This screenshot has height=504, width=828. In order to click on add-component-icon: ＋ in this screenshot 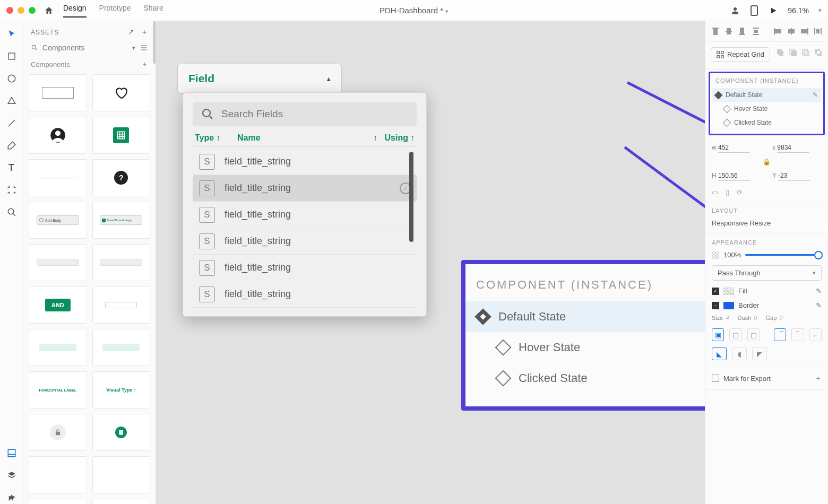, I will do `click(144, 64)`.